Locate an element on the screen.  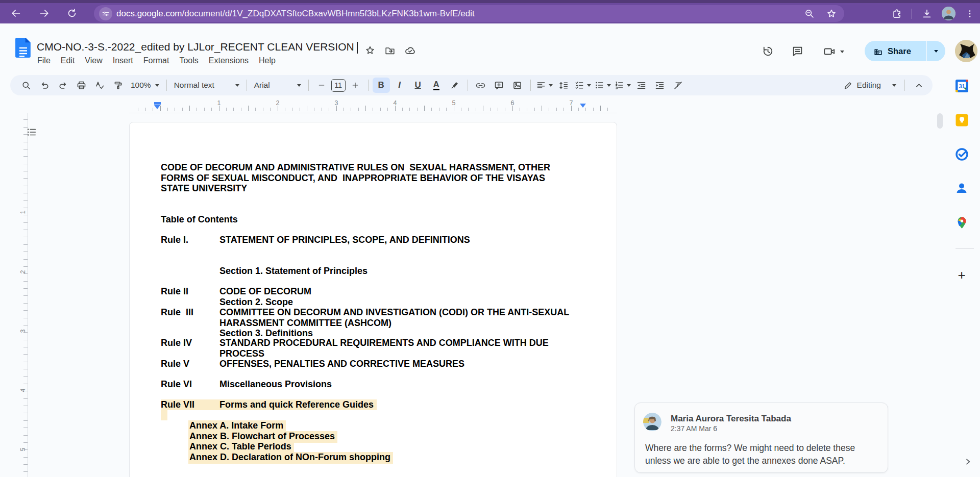
address-bar: docs.google.com/document/d/1V_ZDqDXATSft… is located at coordinates (469, 13).